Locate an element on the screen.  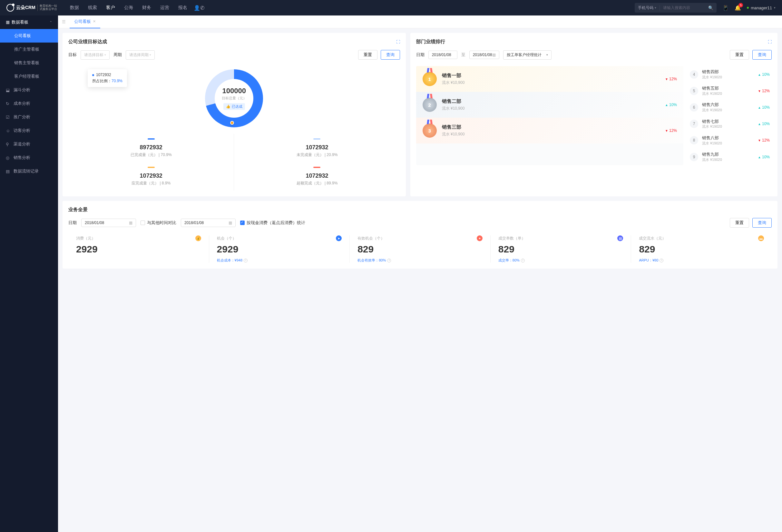
search-icon: 🔍 is located at coordinates (711, 8).